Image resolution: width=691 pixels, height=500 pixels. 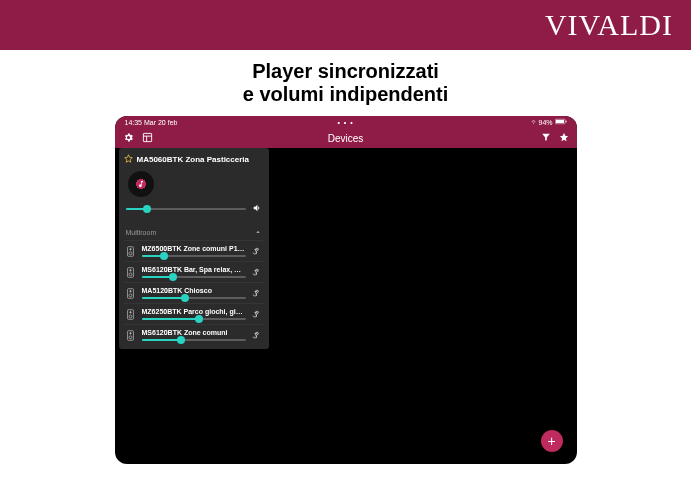 What do you see at coordinates (346, 122) in the screenshot?
I see `status-bar: 14:35 Mar 20 feb • • • 94%` at bounding box center [346, 122].